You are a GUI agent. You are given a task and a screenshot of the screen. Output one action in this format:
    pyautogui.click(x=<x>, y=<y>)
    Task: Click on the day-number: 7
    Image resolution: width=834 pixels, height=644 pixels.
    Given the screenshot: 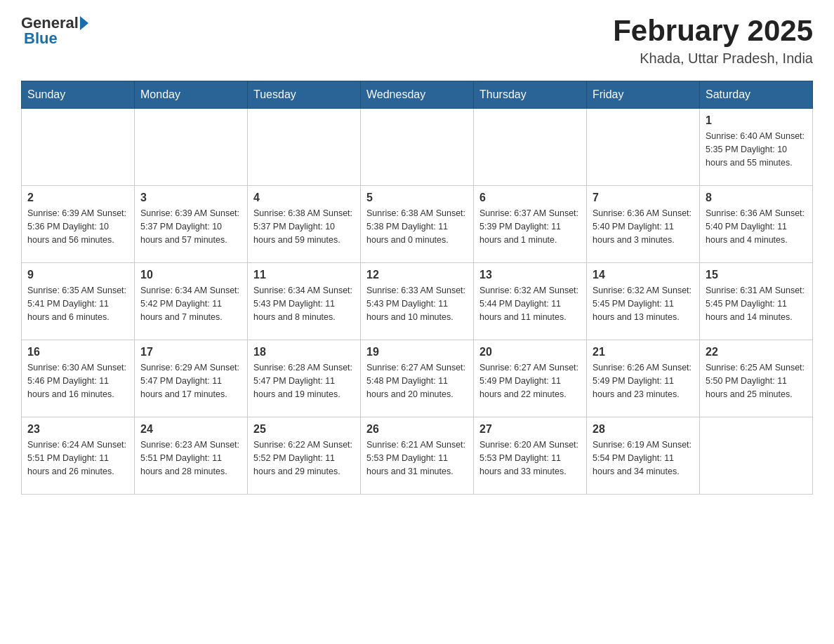 What is the action you would take?
    pyautogui.click(x=643, y=198)
    